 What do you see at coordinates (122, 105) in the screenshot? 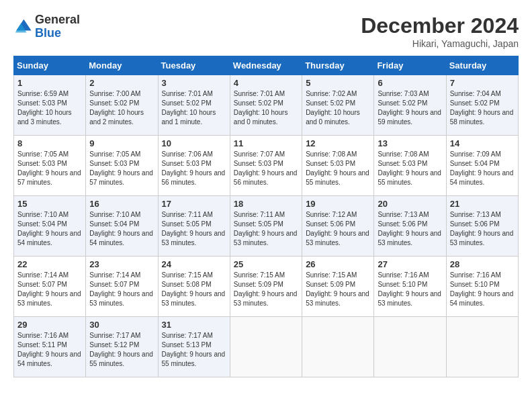
I see `table-row: 2 Sunrise: 7:00 AMSunset: 5:02 PMDayligh…` at bounding box center [122, 105].